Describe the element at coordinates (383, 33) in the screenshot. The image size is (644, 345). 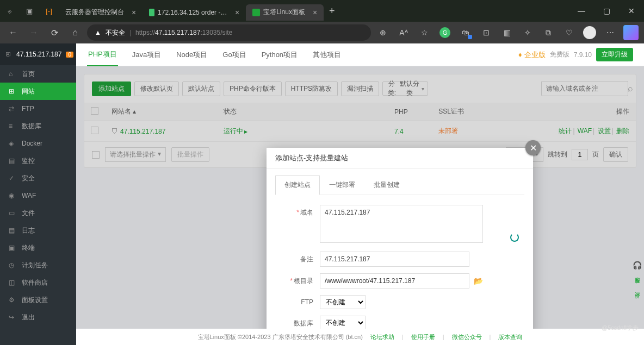
I see `zoom-icon: ⊕` at that location.